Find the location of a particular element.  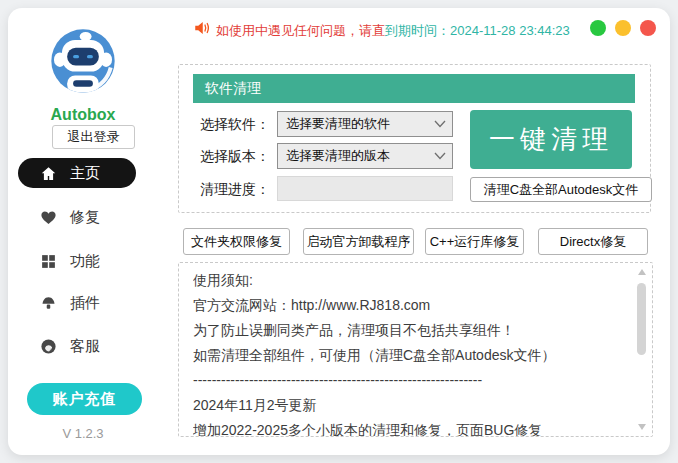

sidebar-item-repair: 修复 is located at coordinates (77, 217).